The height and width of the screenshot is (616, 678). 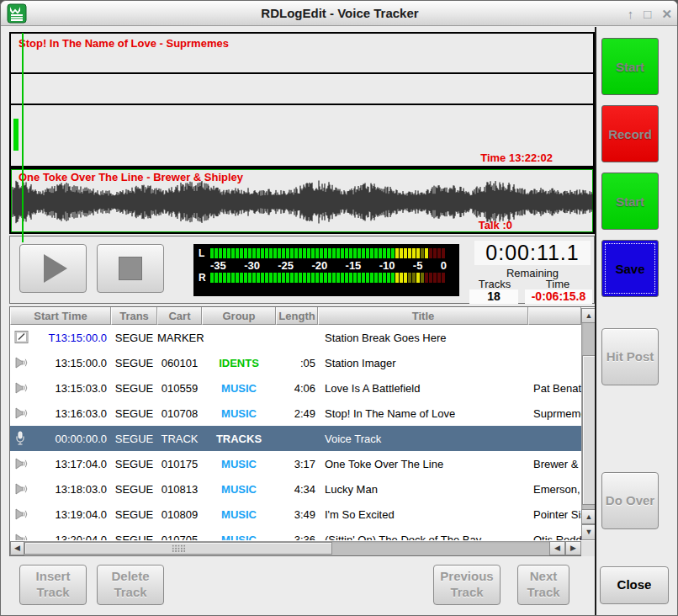 I want to click on time-remaining-value: -0:06:15.8, so click(x=559, y=296).